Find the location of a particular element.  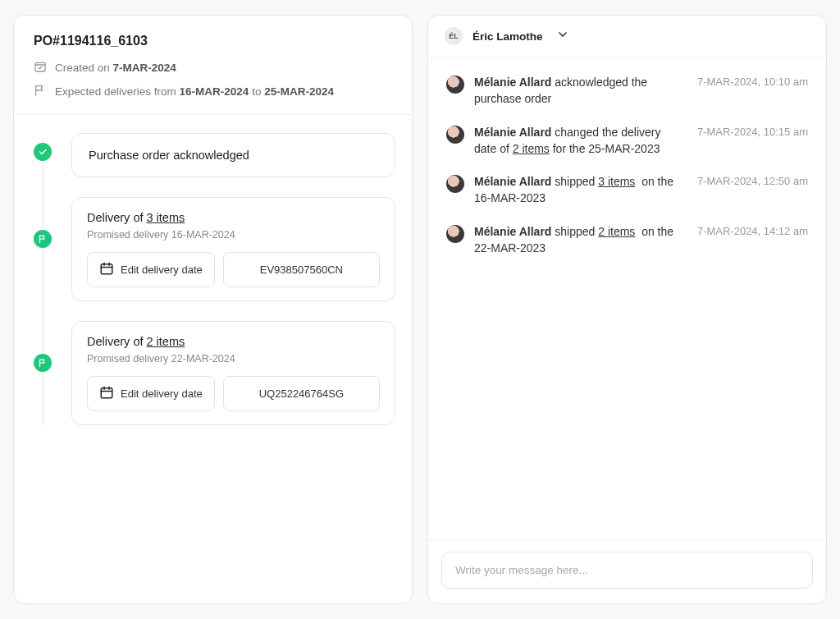

activity-text: Mélanie Allard changed the delivery date… is located at coordinates (577, 141).